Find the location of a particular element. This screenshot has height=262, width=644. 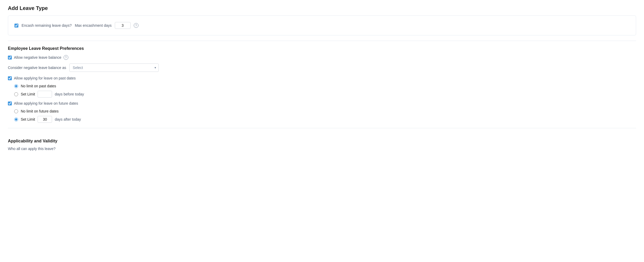

past-dates-checkbox-row: Allow applying for leave on past dates is located at coordinates (322, 78).